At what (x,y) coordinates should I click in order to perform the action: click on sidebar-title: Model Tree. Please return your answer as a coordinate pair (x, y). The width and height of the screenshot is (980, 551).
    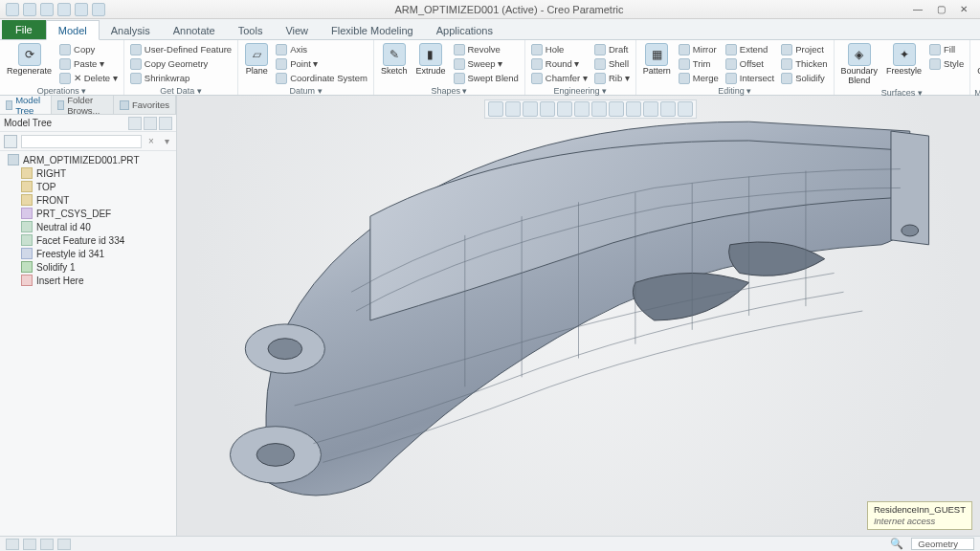
    Looking at the image, I should click on (28, 122).